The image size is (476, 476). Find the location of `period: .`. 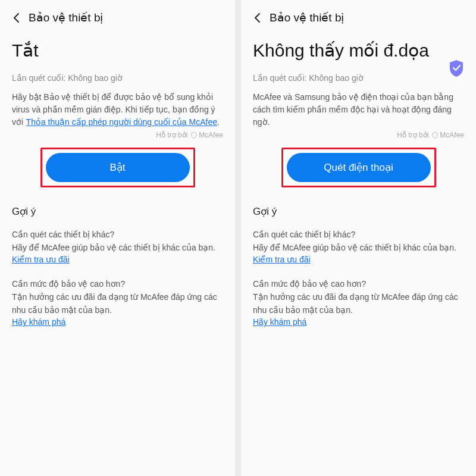

period: . is located at coordinates (218, 122).